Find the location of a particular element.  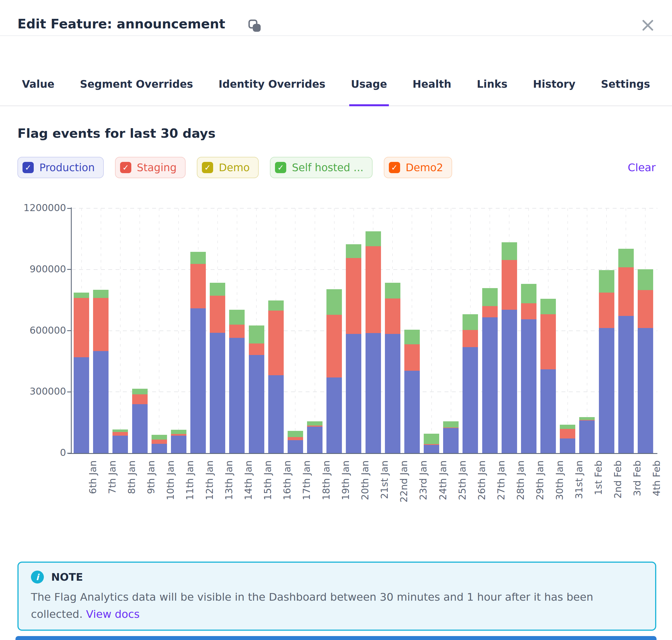

tab-identity-overrides: Identity Overrides is located at coordinates (272, 92).